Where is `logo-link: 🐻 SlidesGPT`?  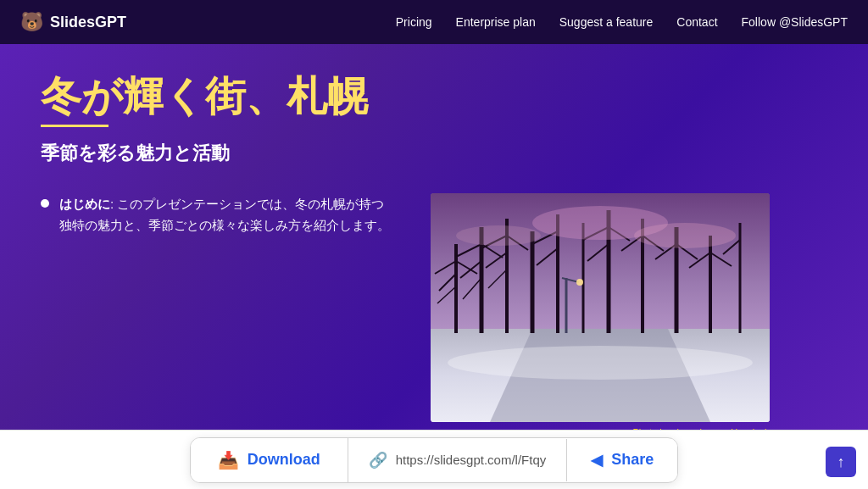 logo-link: 🐻 SlidesGPT is located at coordinates (73, 22).